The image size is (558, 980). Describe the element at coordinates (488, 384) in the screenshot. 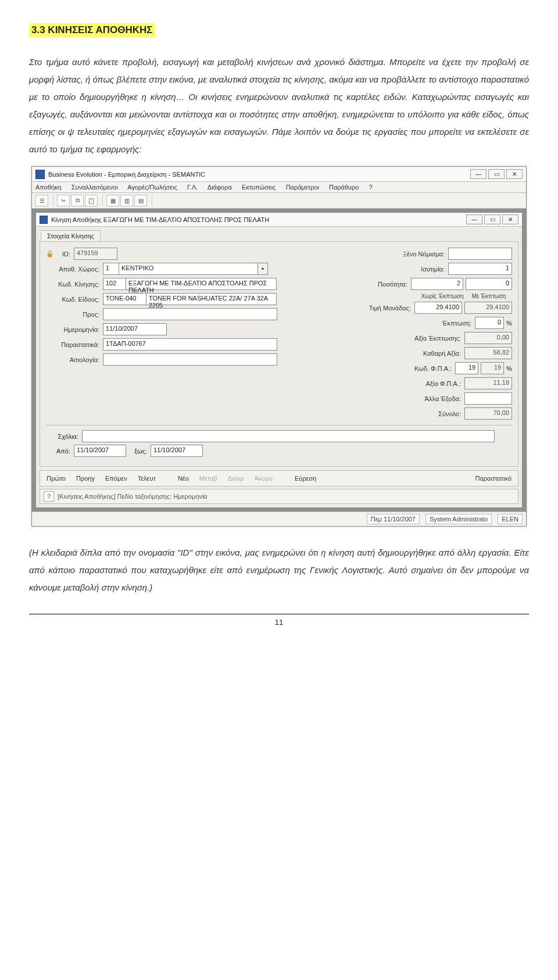

I see `field-aksia-fpa: 11,18` at that location.